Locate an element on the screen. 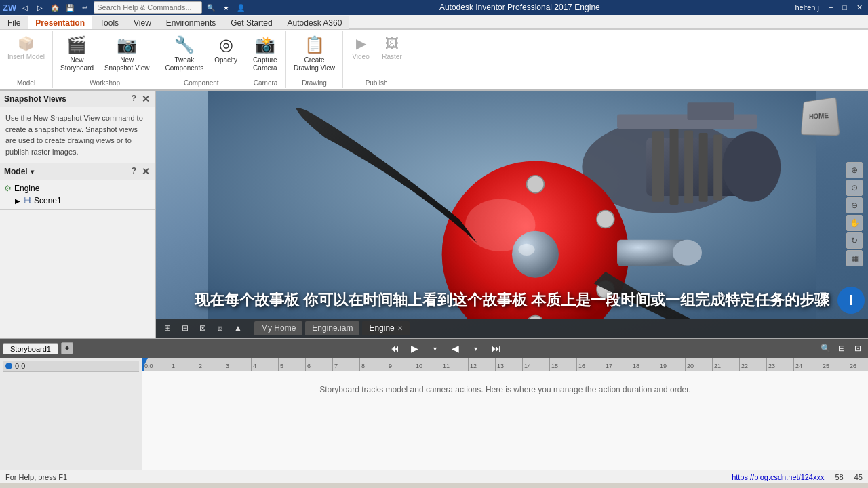 This screenshot has width=868, height=488. view-grid-btn: ▦ is located at coordinates (854, 258).